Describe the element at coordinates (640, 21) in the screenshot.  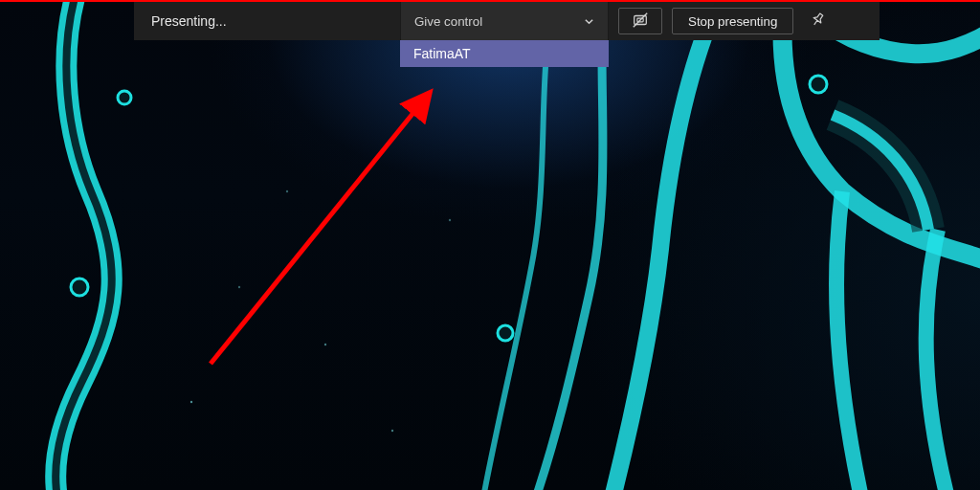
I see `system-audio-off-icon` at that location.